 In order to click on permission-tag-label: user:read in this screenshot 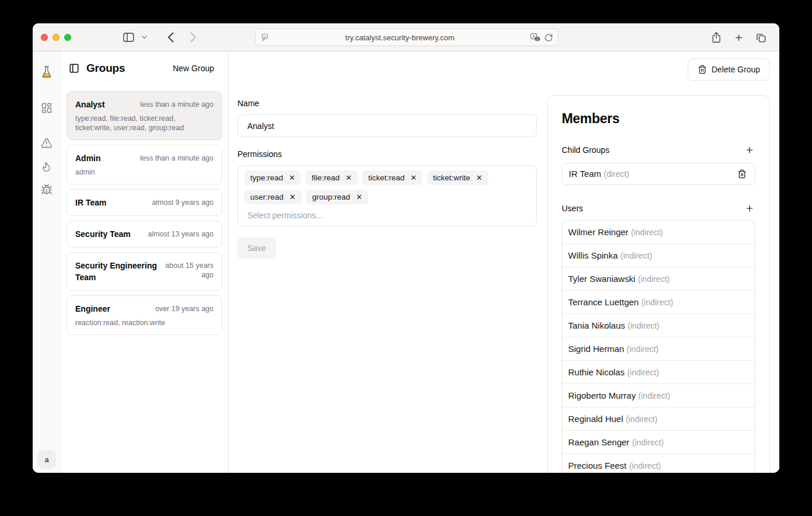, I will do `click(267, 197)`.